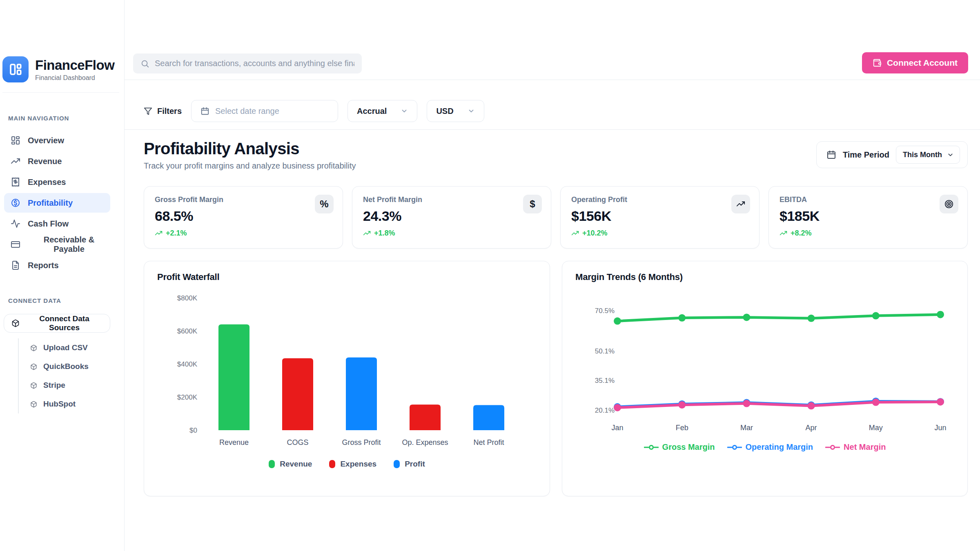 The image size is (980, 551). I want to click on search-icon, so click(145, 64).